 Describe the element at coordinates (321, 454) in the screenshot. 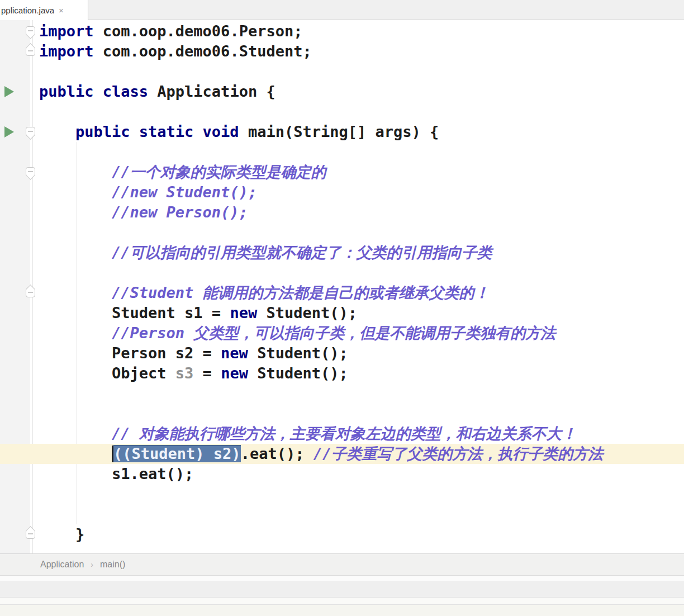

I see `code-line: ((Student) s2).eat(); //子类重写了父类的方法，执行子类的…` at that location.